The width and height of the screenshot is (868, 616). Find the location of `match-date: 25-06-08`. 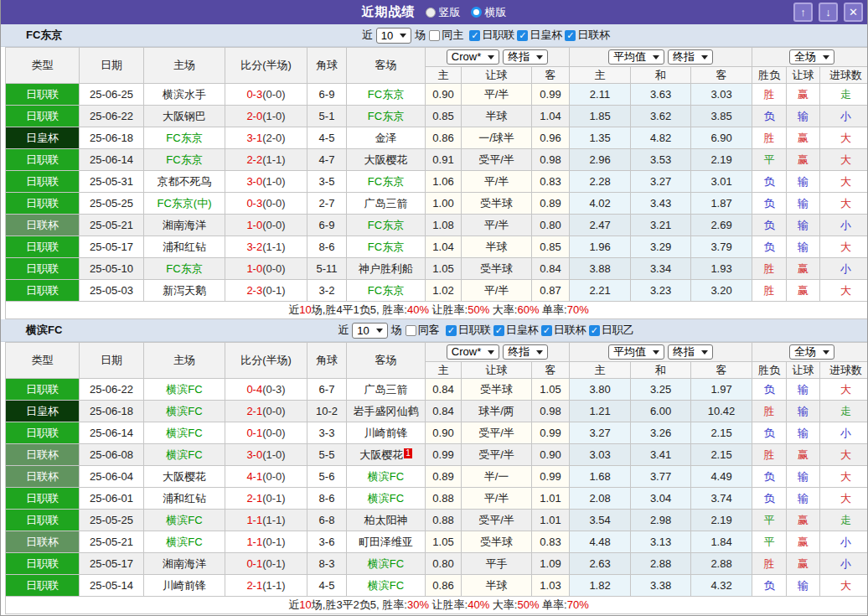

match-date: 25-06-08 is located at coordinates (112, 455).